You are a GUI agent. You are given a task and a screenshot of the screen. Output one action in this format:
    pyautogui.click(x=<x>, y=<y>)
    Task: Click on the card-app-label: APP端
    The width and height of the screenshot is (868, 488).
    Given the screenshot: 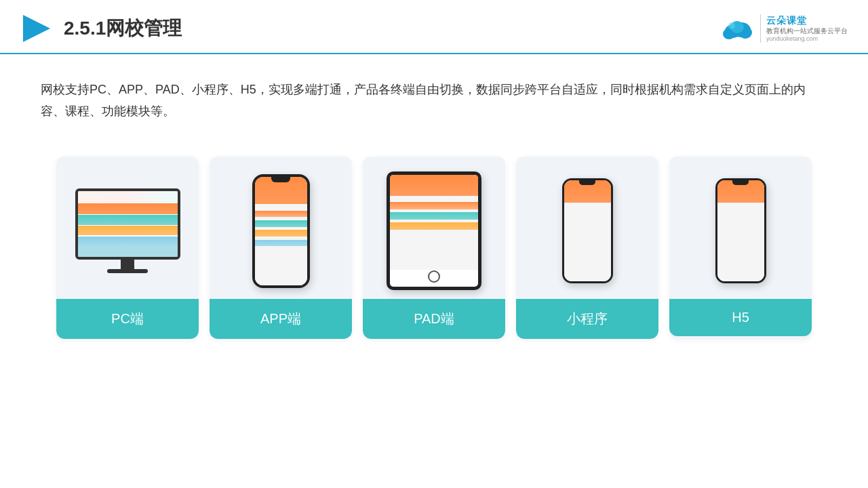 What is the action you would take?
    pyautogui.click(x=281, y=319)
    